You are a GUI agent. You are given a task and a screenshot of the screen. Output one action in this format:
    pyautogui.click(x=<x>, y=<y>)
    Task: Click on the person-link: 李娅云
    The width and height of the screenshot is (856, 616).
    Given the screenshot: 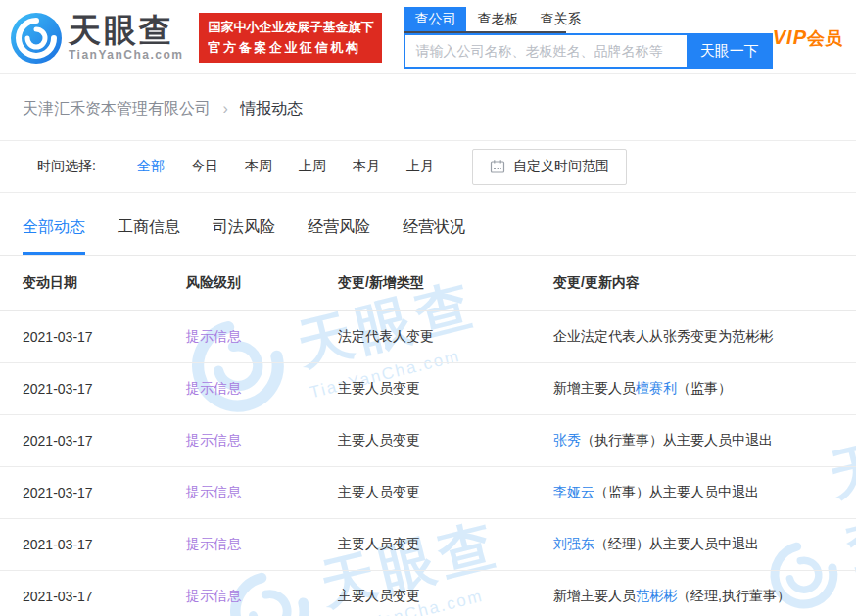 What is the action you would take?
    pyautogui.click(x=574, y=492)
    